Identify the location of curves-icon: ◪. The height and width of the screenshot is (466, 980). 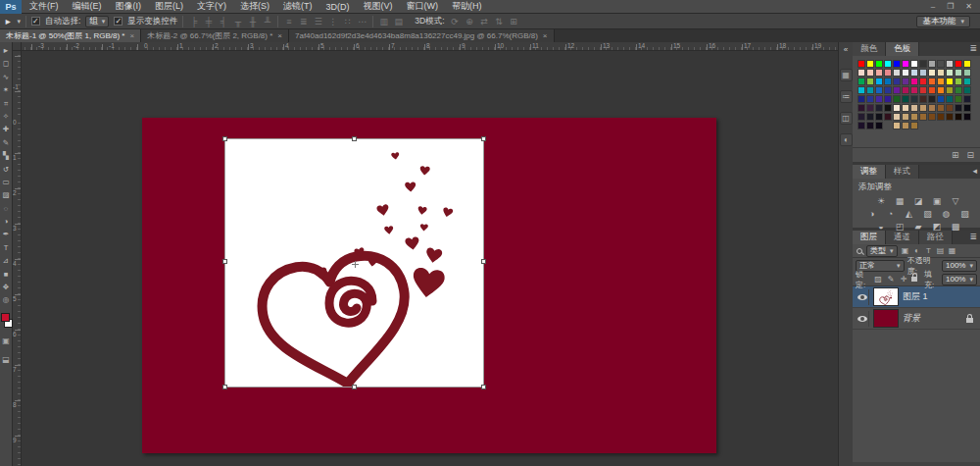
(919, 201).